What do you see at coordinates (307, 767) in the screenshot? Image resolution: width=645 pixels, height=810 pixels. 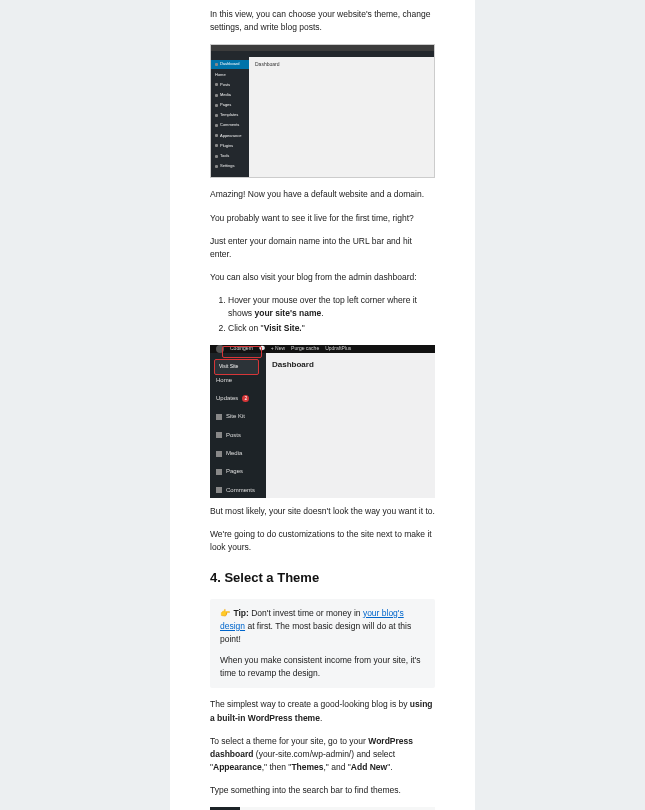 I see `bold: Themes` at bounding box center [307, 767].